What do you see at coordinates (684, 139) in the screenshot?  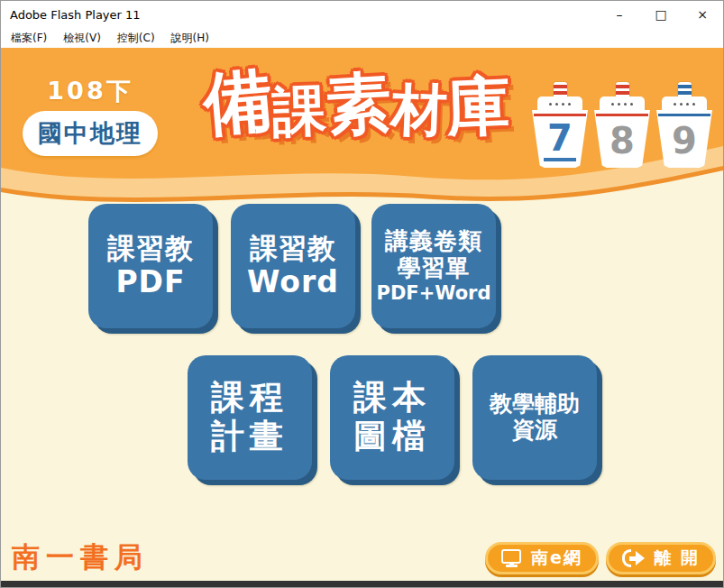 I see `boat-hull: 9` at bounding box center [684, 139].